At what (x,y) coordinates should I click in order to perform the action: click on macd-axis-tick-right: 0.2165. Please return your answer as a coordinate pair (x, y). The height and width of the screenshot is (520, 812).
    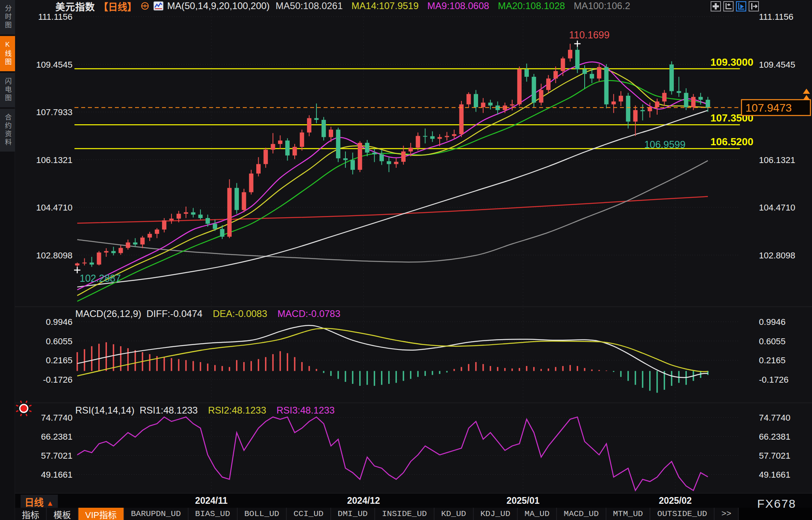
    Looking at the image, I should click on (772, 360).